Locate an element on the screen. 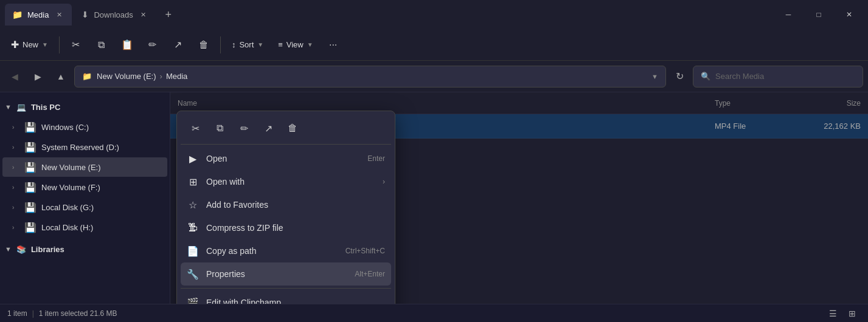 This screenshot has width=868, height=322. ctx-delete-button: 🗑 is located at coordinates (293, 128).